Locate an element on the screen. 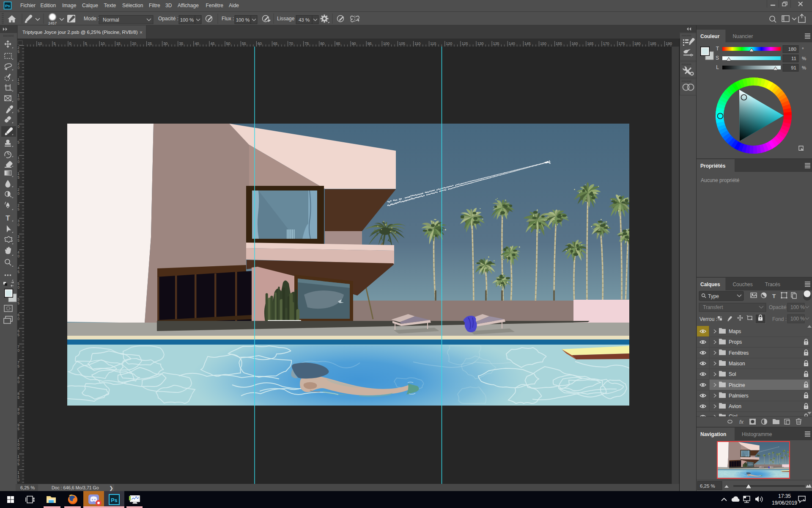  svg-text: Palmiers is located at coordinates (738, 396).